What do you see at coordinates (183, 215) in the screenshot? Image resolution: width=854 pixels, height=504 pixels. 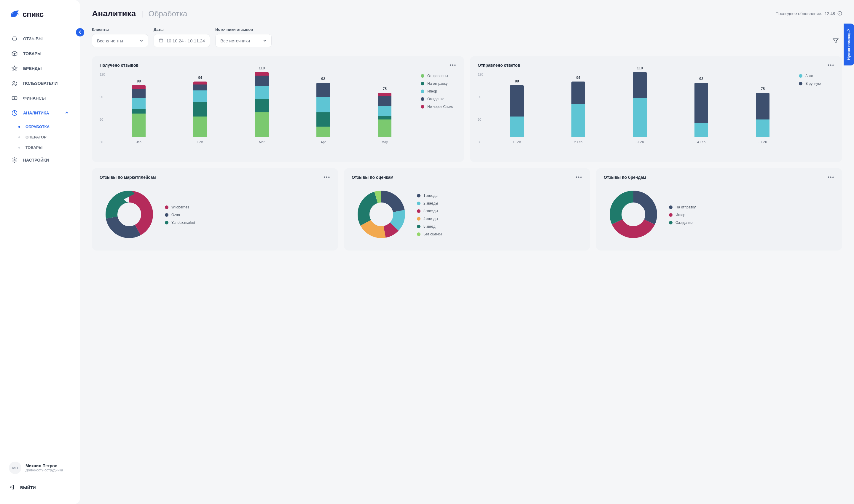 I see `legend-item: Ozon` at bounding box center [183, 215].